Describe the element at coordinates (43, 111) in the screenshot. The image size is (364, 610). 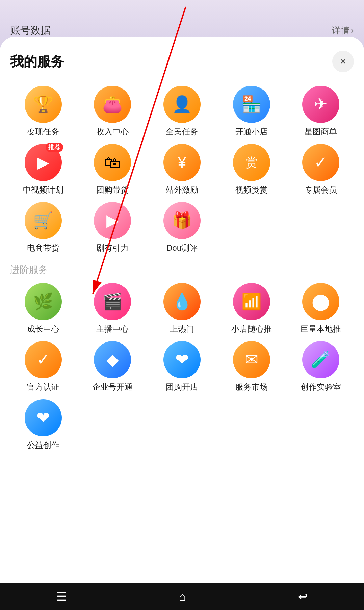
I see `service-item-cash-task: 🏆变现任务` at that location.